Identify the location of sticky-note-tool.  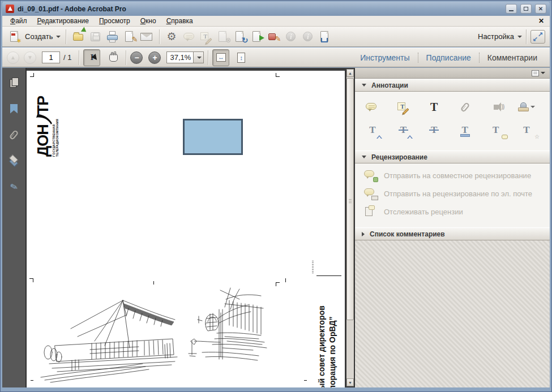
(373, 107).